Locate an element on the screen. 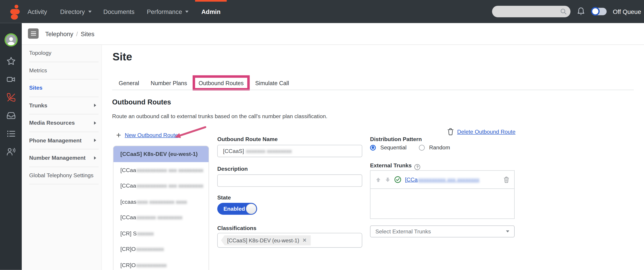  plus-icon: + is located at coordinates (118, 135).